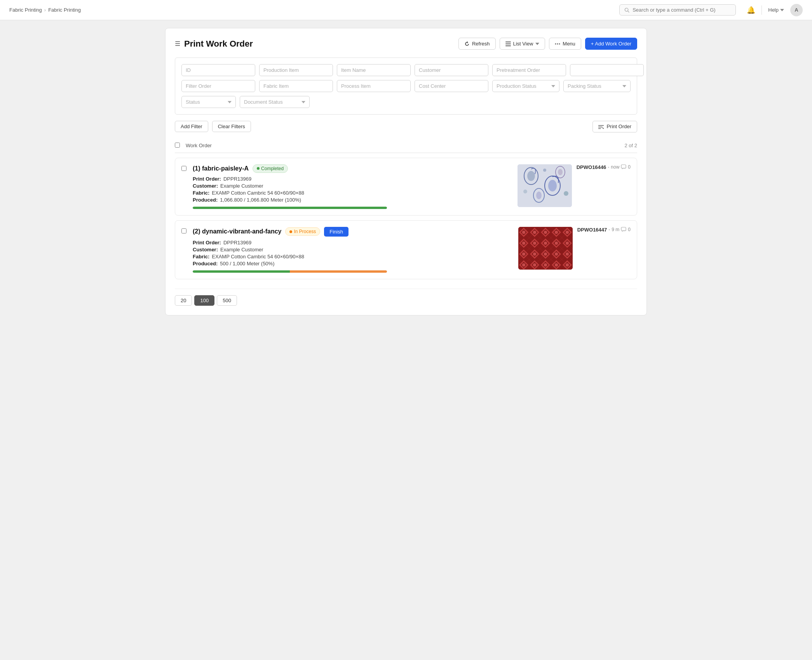  I want to click on print-order-label: Print Order:, so click(207, 179).